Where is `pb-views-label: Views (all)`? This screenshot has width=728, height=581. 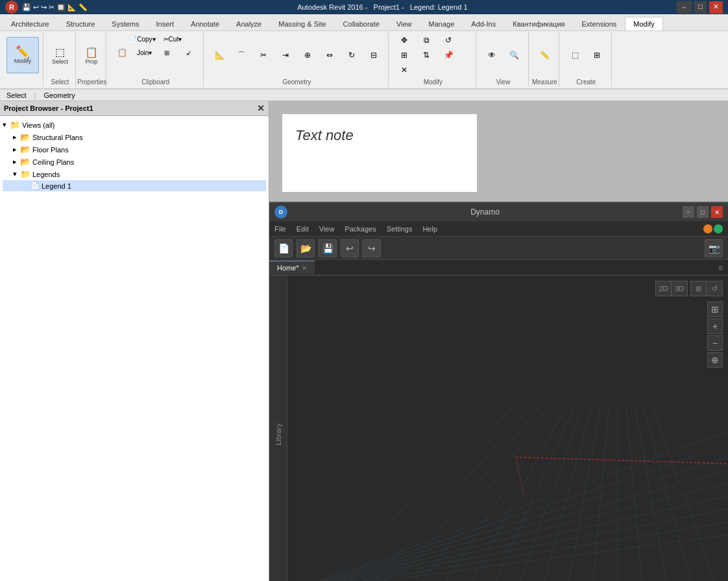
pb-views-label: Views (all) is located at coordinates (39, 125).